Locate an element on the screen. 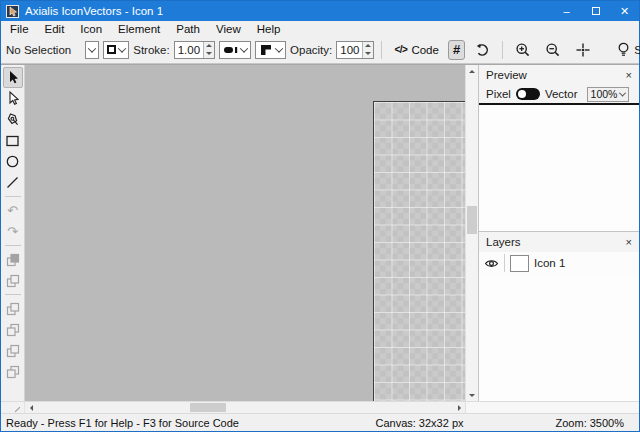 This screenshot has height=432, width=640. stroke-width-value: 1.00 is located at coordinates (189, 50).